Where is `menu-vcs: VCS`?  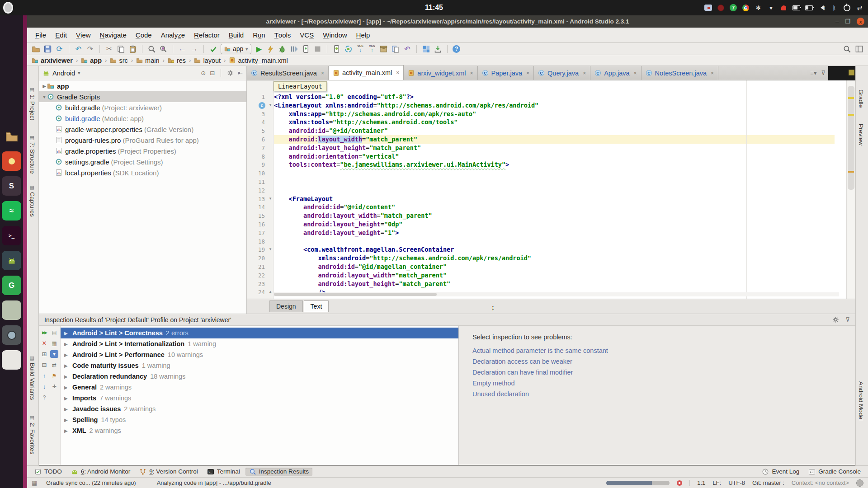
menu-vcs: VCS is located at coordinates (307, 35).